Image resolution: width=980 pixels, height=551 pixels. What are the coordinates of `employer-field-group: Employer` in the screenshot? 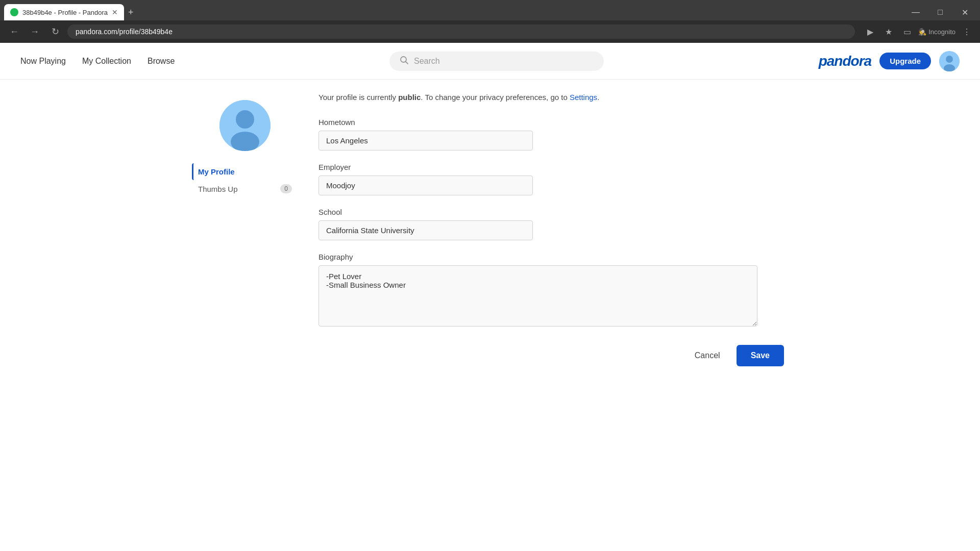 It's located at (551, 179).